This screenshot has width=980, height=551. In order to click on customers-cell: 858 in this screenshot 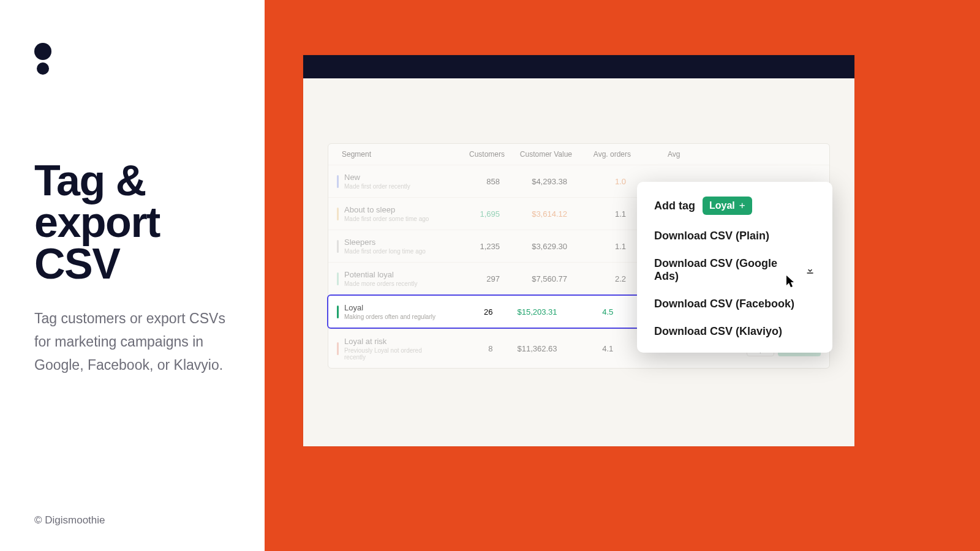, I will do `click(473, 181)`.